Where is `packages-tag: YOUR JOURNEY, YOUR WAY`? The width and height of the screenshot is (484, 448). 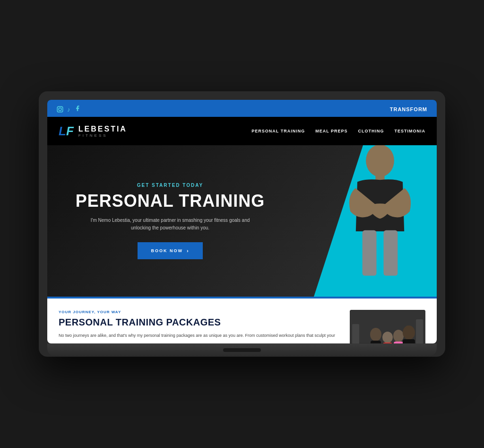
packages-tag: YOUR JOURNEY, YOUR WAY is located at coordinates (199, 312).